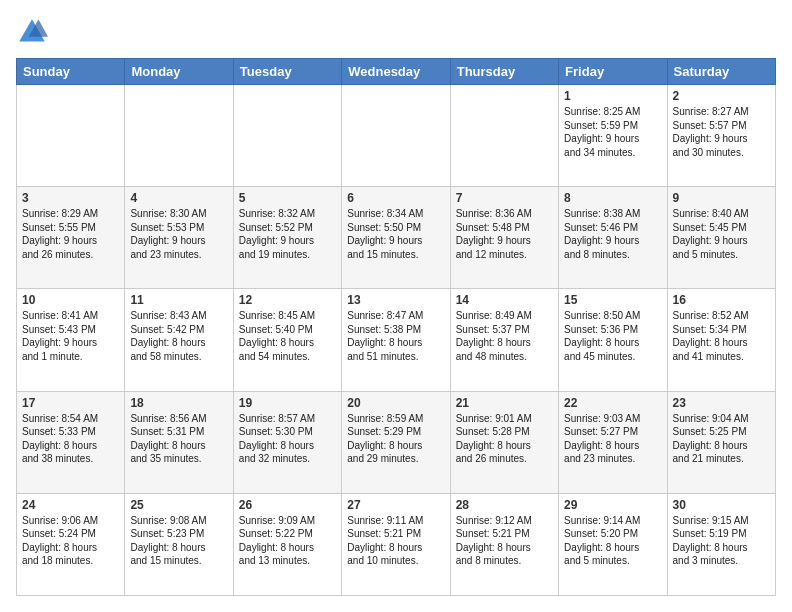 The height and width of the screenshot is (612, 792). What do you see at coordinates (612, 439) in the screenshot?
I see `day-info: Sunrise: 9:03 AM Sunset: 5:27 PM Dayligh…` at bounding box center [612, 439].